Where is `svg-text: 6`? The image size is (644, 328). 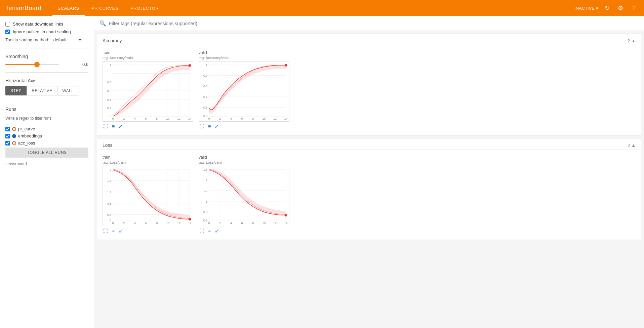
svg-text: 6 is located at coordinates (146, 223).